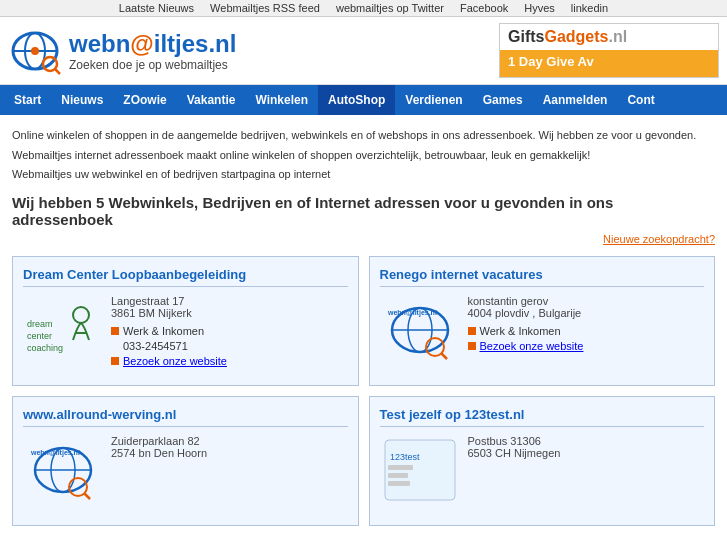  I want to click on card-visit-link-1: Bezoek onze website, so click(175, 361).